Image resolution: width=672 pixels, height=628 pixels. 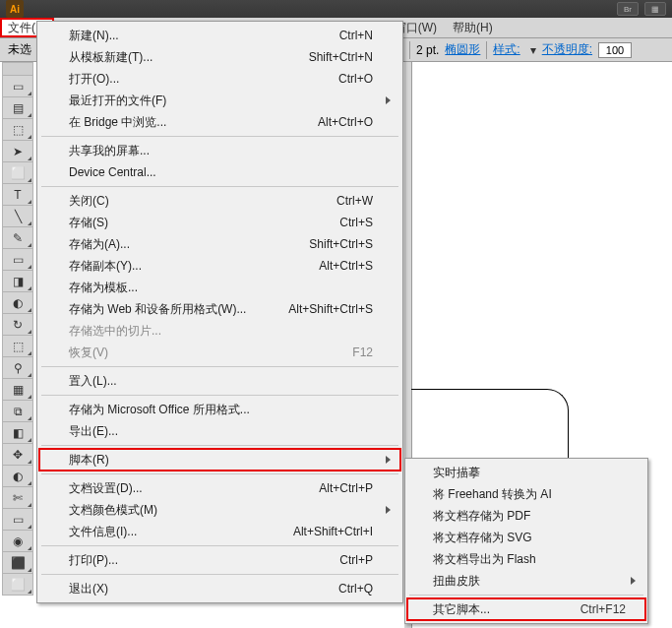 I want to click on stroke-shape-link: 椭圆形, so click(x=462, y=49).